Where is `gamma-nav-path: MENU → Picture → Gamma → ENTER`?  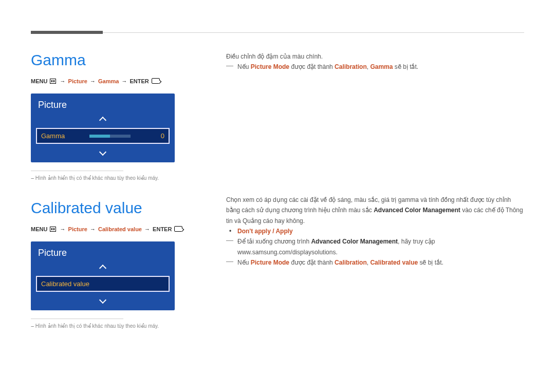 gamma-nav-path: MENU → Picture → Gamma → ENTER is located at coordinates (121, 81).